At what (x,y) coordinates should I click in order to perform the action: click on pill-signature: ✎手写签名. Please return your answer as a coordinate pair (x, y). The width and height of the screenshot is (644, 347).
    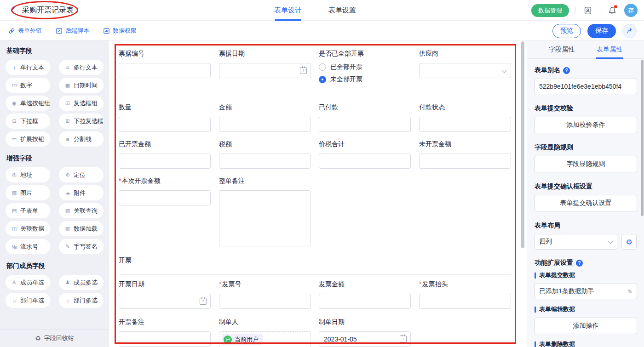
    Looking at the image, I should click on (81, 246).